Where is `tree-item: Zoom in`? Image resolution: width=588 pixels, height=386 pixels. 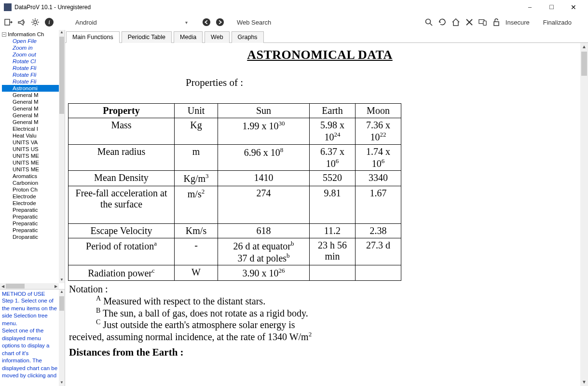
tree-item: Zoom in is located at coordinates (30, 48).